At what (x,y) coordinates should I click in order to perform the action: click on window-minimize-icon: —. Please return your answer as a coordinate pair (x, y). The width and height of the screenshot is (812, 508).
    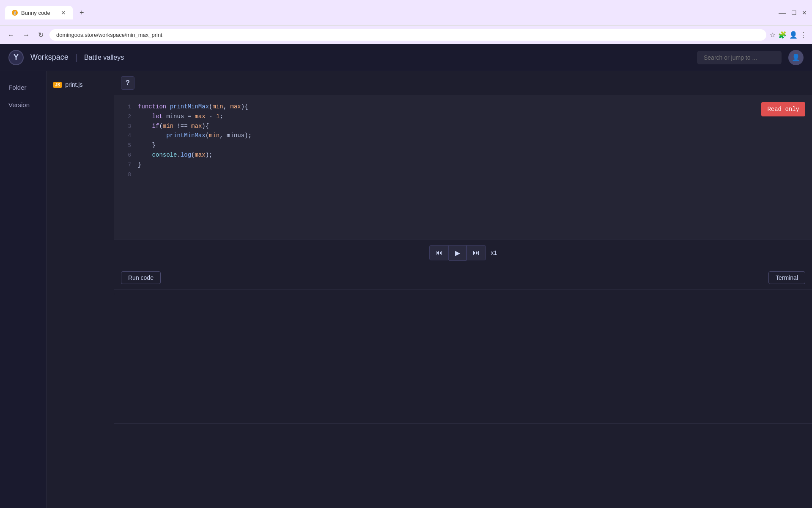
    Looking at the image, I should click on (782, 13).